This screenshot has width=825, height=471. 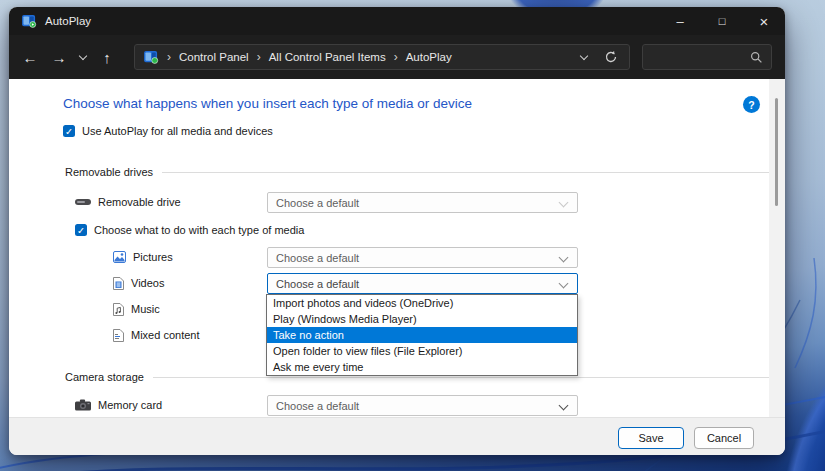 What do you see at coordinates (422, 335) in the screenshot?
I see `videos-dropdown-list: Import photos and videos (OneDrive) Play…` at bounding box center [422, 335].